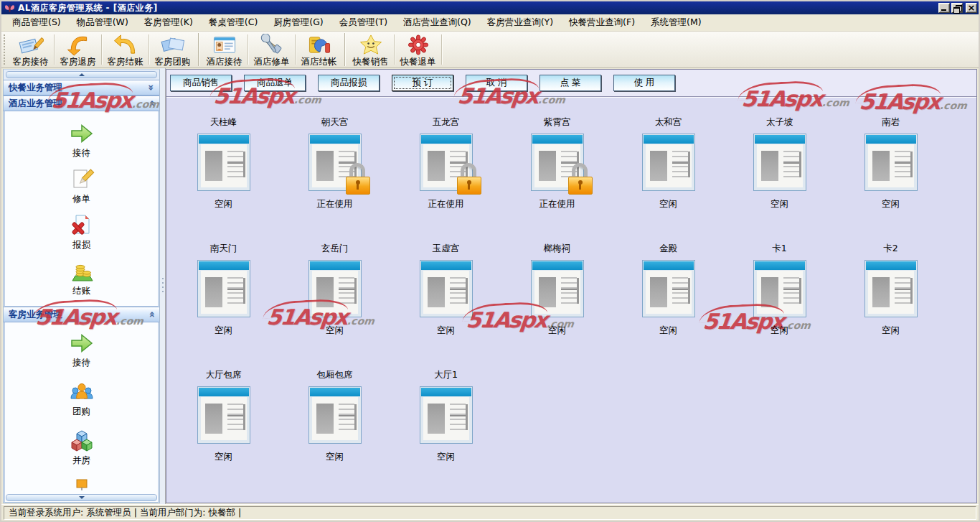 The image size is (980, 522). What do you see at coordinates (423, 83) in the screenshot?
I see `action-button-4: 预 订` at bounding box center [423, 83].